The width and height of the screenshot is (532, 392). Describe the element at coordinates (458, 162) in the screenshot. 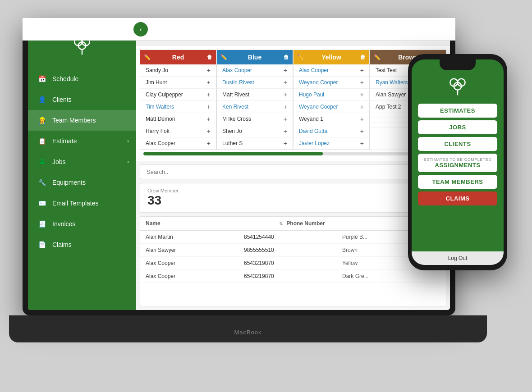

I see `phone-mockup: ESTIMATES JOBS CLIENTS ESTIMATES TO BE C…` at that location.